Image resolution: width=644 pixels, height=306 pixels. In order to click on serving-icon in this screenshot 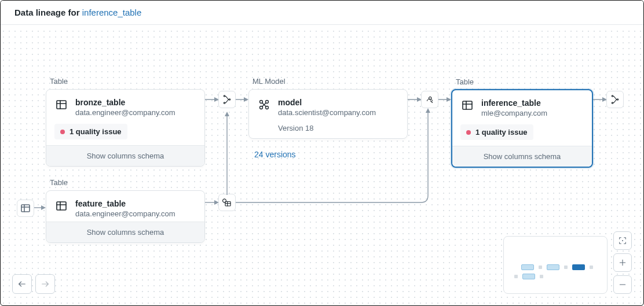, I will do `click(430, 99)`.